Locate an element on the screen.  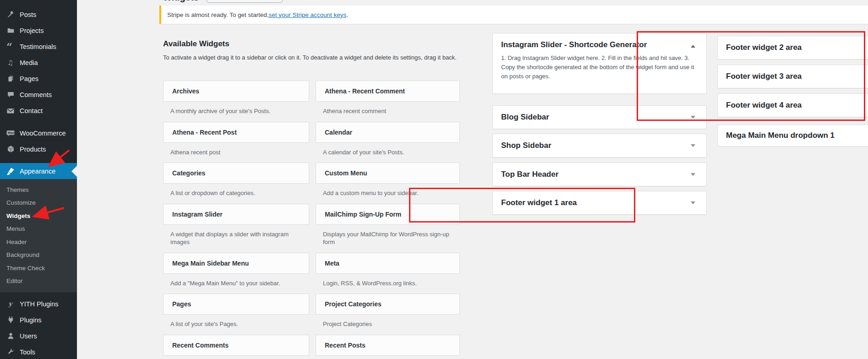
panel-title: Top Bar Header is located at coordinates (530, 174).